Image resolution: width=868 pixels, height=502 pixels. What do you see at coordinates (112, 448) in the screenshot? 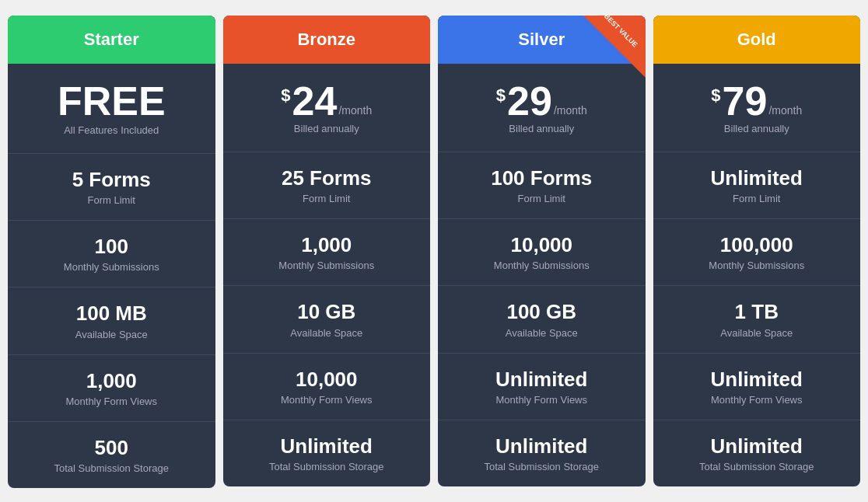
I see `feature-value-starter-4: 500` at bounding box center [112, 448].